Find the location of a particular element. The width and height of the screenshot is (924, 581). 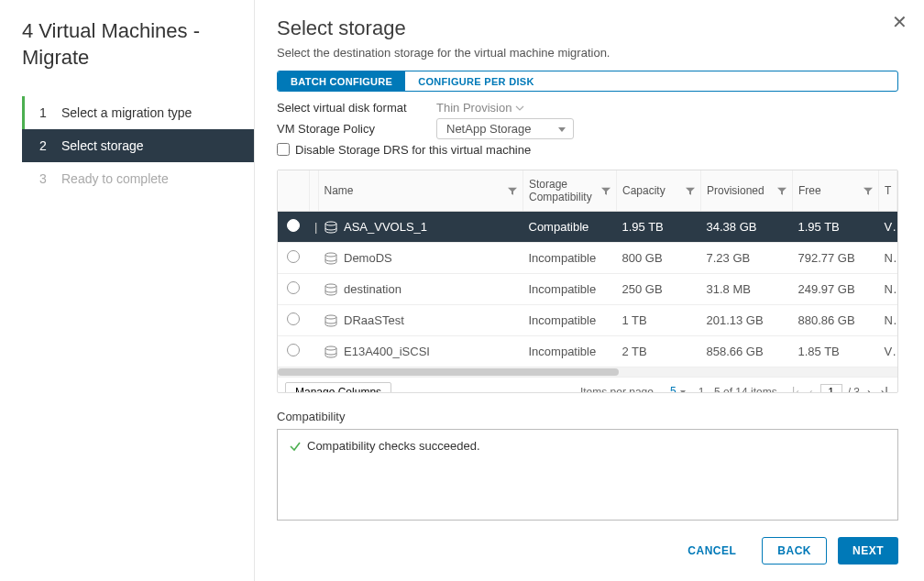

cell-compat: Compatible is located at coordinates (570, 227).